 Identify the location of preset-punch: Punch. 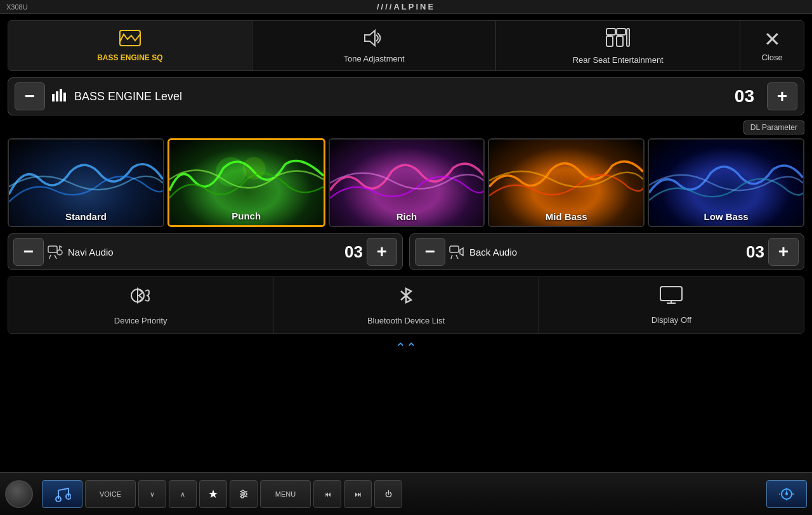
(246, 183).